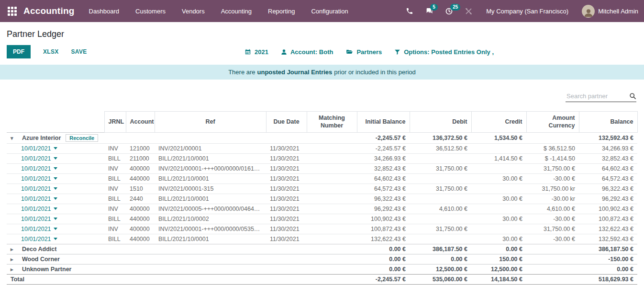 This screenshot has height=299, width=644. Describe the element at coordinates (19, 52) in the screenshot. I see `pdf-button: PDF` at that location.